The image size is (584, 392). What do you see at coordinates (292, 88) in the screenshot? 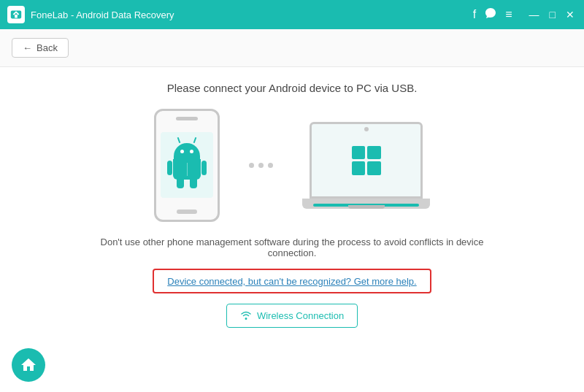
I see `instruction-text: Please connect your Android device to PC…` at bounding box center [292, 88].